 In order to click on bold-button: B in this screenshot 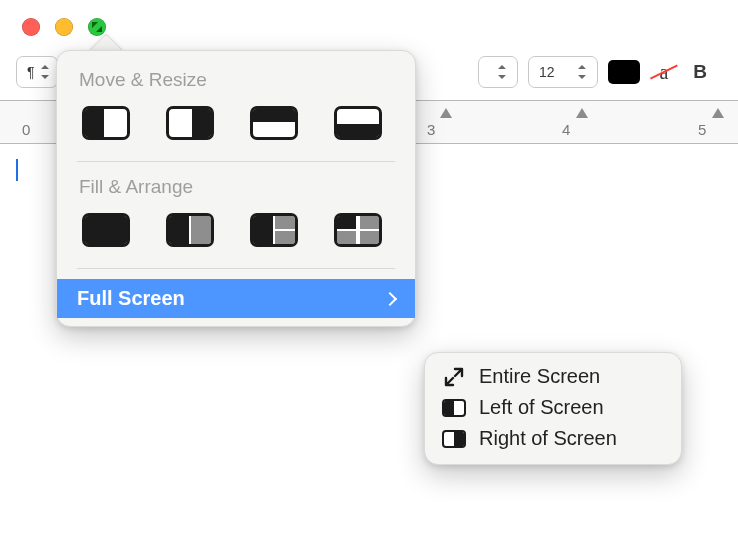, I will do `click(700, 72)`.